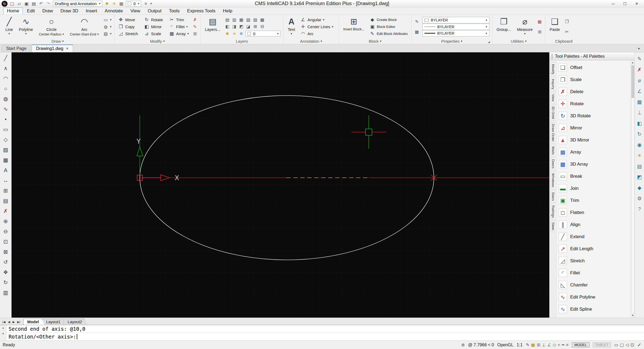 This screenshot has width=644, height=349. What do you see at coordinates (154, 20) in the screenshot?
I see `modify-tool-button: ↻ Rotate` at bounding box center [154, 20].